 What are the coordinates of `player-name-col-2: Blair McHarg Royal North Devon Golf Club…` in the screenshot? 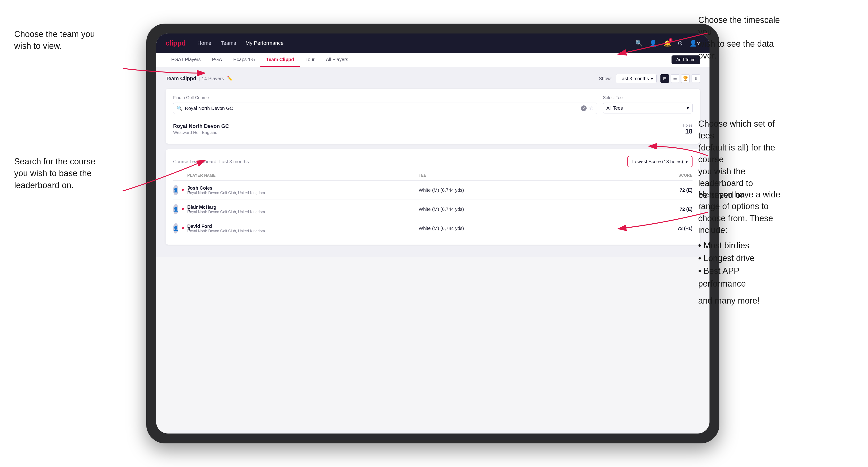 It's located at (303, 210).